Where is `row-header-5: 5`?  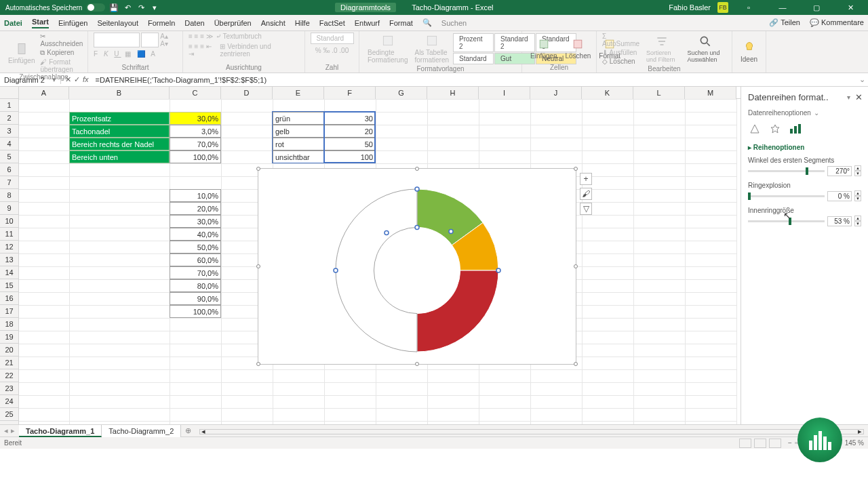
row-header-5: 5 is located at coordinates (9, 157).